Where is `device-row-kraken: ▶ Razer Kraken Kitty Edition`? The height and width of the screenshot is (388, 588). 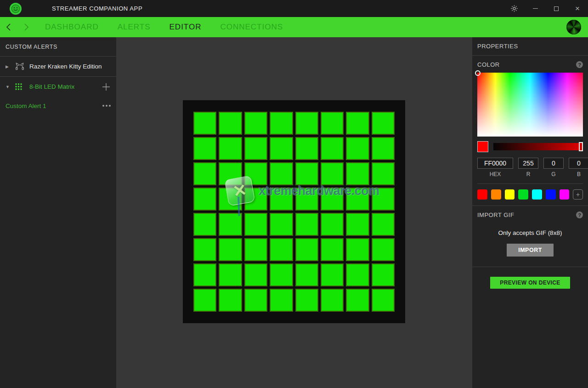
device-row-kraken: ▶ Razer Kraken Kitty Edition is located at coordinates (58, 66).